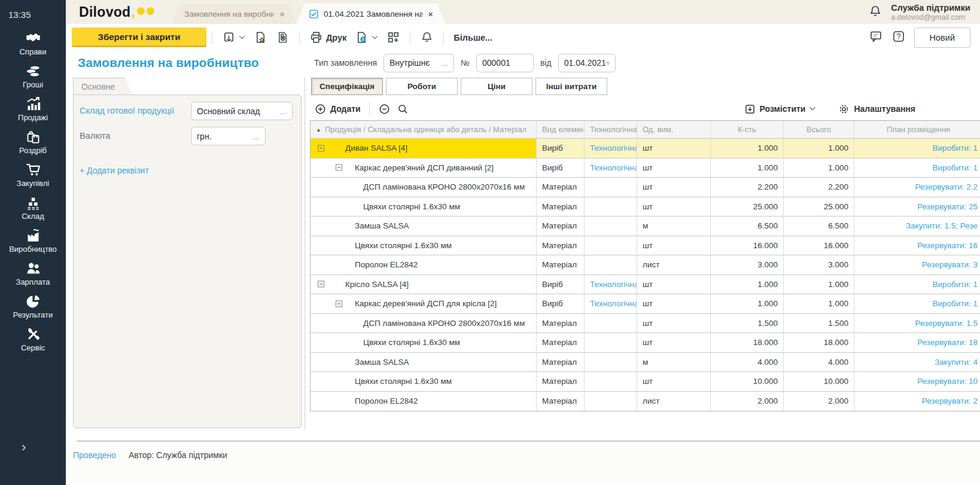 This screenshot has height=485, width=980. What do you see at coordinates (645, 324) in the screenshot?
I see `table-row: ДСП ламінована КРОНО 2800х2070х16 мм Мат…` at bounding box center [645, 324].